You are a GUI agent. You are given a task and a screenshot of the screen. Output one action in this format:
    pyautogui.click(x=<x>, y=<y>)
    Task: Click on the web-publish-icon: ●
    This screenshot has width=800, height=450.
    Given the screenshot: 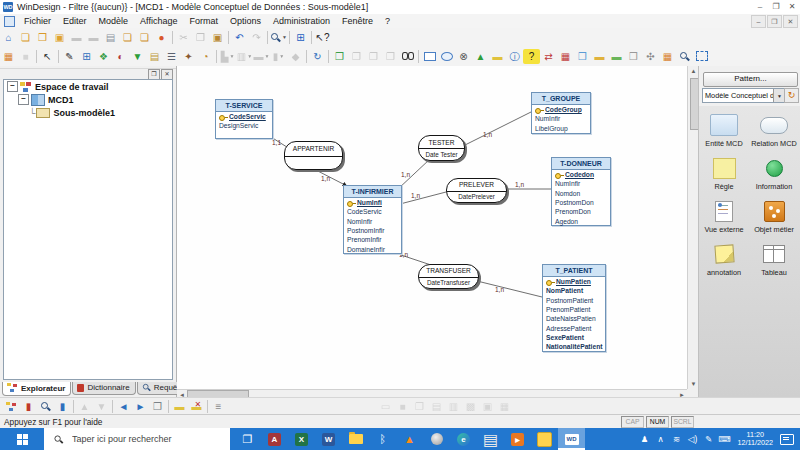 What is the action you would take?
    pyautogui.click(x=162, y=38)
    